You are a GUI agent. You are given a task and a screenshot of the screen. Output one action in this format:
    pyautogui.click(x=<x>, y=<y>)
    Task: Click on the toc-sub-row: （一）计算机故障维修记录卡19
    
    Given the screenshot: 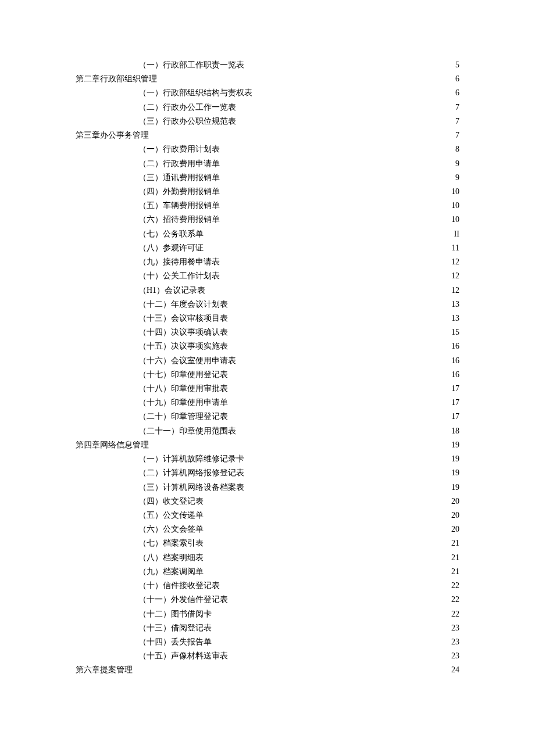 What is the action you would take?
    pyautogui.click(x=268, y=459)
    